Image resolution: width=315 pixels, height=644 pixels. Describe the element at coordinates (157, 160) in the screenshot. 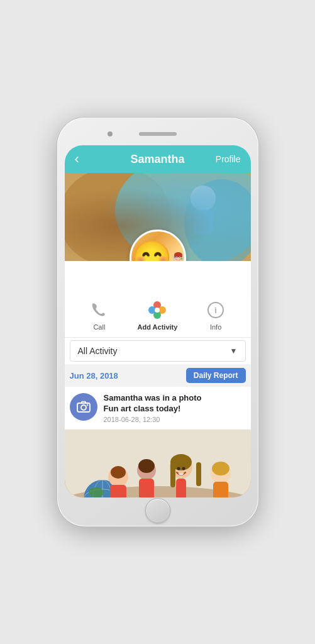

I see `page-title: Samantha` at that location.